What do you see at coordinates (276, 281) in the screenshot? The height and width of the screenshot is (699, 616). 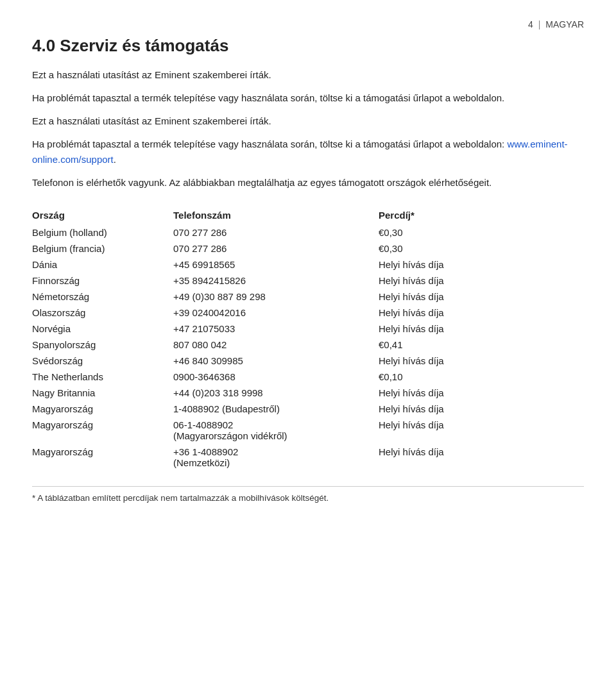 I see `table-cell-3-1: +35 8942415826` at bounding box center [276, 281].